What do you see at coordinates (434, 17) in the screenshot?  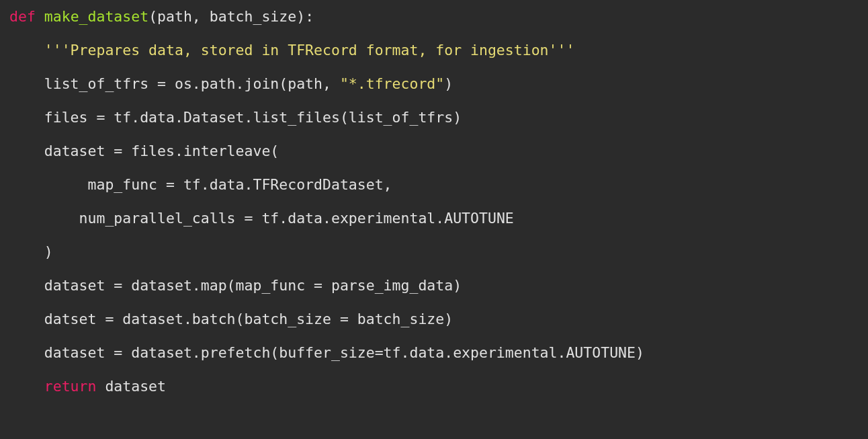 I see `code-line: def make_dataset(path, batch_size):` at bounding box center [434, 17].